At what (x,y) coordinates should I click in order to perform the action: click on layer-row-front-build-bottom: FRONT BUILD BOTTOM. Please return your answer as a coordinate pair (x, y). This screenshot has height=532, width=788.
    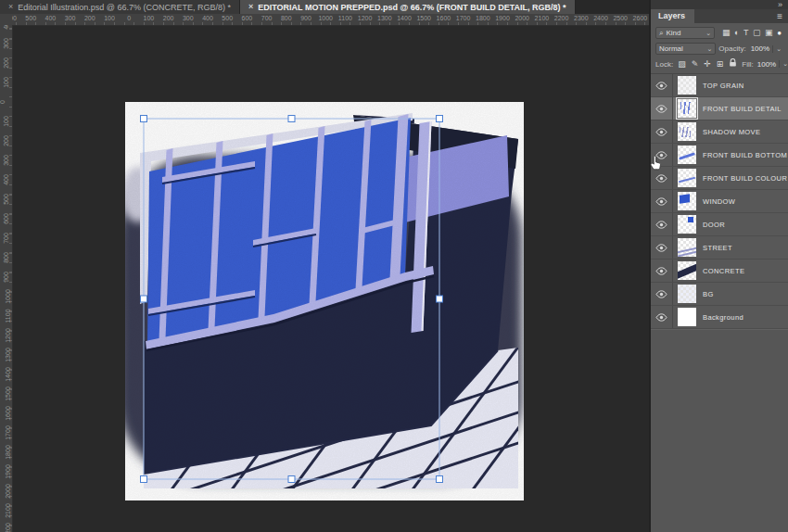
    Looking at the image, I should click on (719, 156).